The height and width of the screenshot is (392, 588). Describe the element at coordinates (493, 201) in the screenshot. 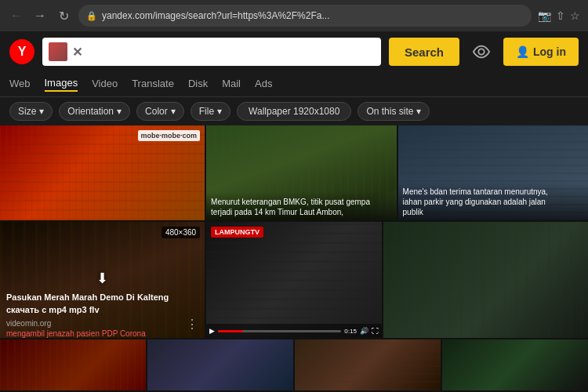

I see `image-caption-3: Mene's bdan terima tantaran menurutnya,i…` at that location.